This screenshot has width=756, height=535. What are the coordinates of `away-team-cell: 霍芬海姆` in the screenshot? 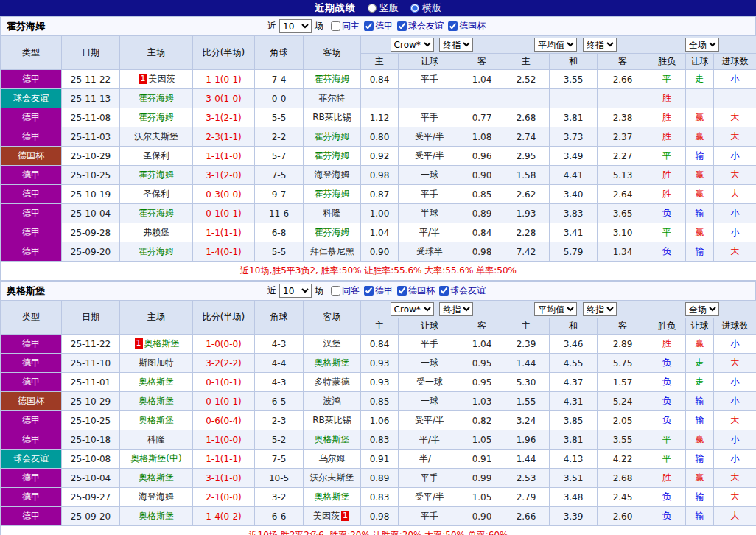 It's located at (332, 137).